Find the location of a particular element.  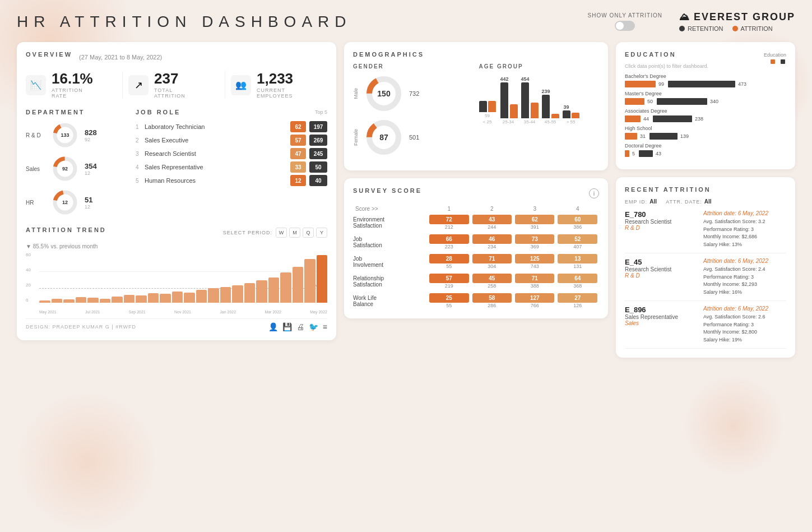

age-gt55-dark is located at coordinates (567, 114).